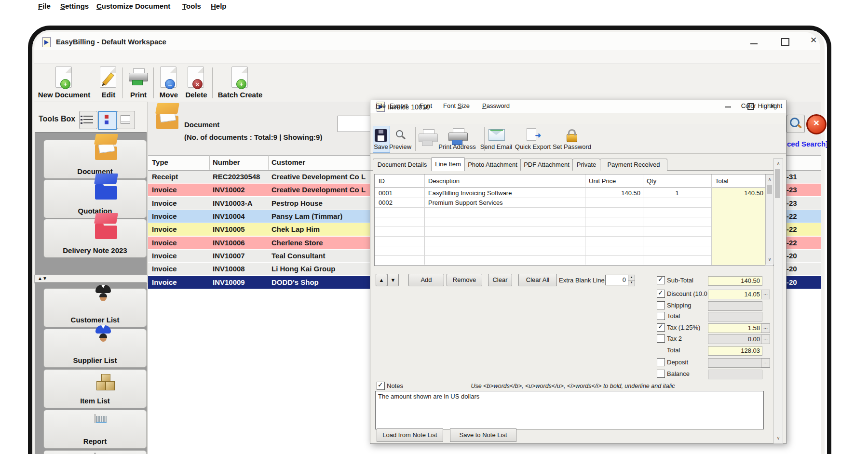  Describe the element at coordinates (766, 328) in the screenshot. I see `tax-more-button` at that location.